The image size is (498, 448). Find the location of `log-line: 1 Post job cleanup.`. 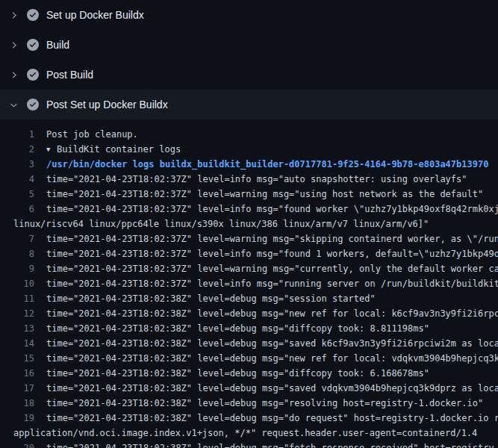

log-line: 1 Post job cleanup. is located at coordinates (249, 134).